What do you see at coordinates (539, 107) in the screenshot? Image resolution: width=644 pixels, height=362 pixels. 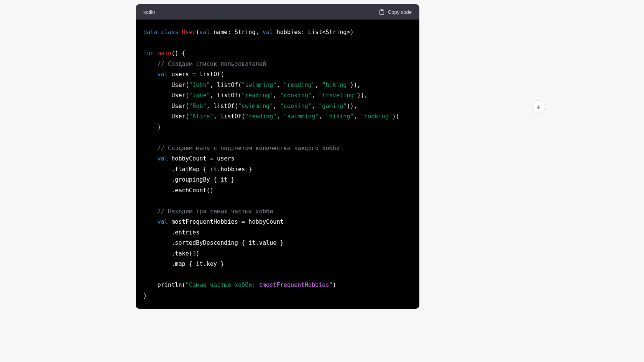 I see `scroll-down-button` at bounding box center [539, 107].